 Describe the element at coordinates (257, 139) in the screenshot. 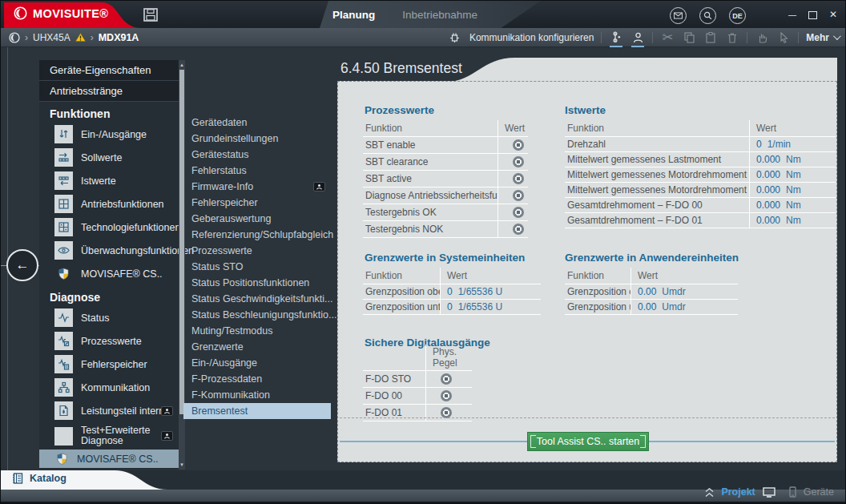

I see `submenu-item: Grundeinstellungen` at that location.